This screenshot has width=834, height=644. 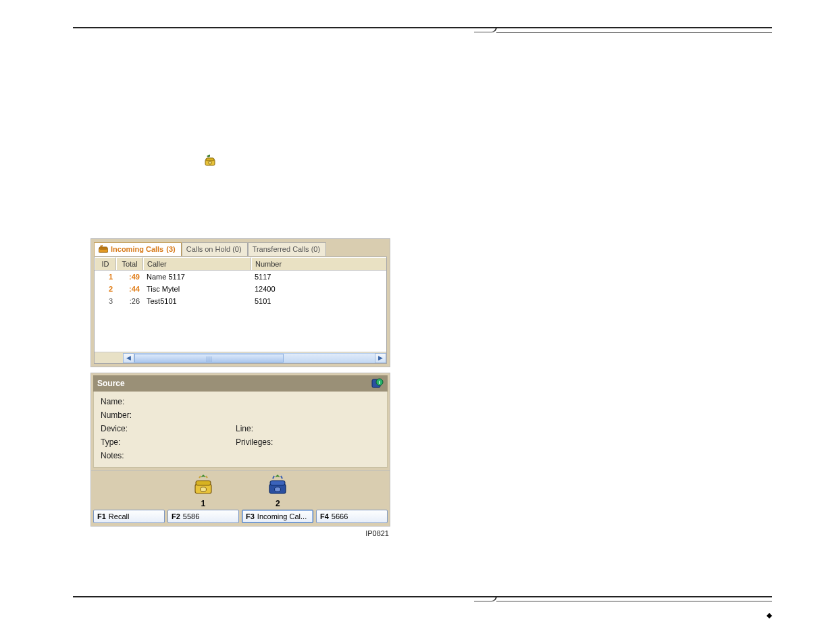 What do you see at coordinates (215, 249) in the screenshot?
I see `tab-calls-on-hold: Calls on Hold (0)` at bounding box center [215, 249].